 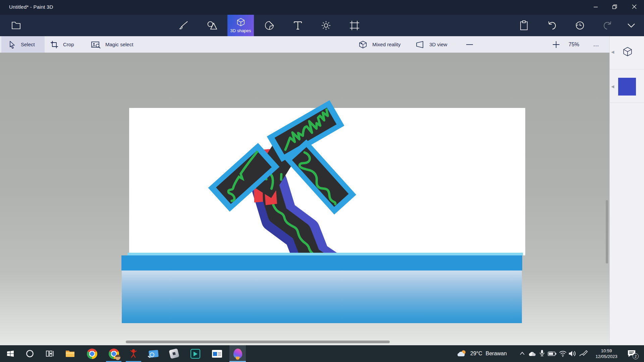 What do you see at coordinates (355, 25) in the screenshot?
I see `tool-canvas` at bounding box center [355, 25].